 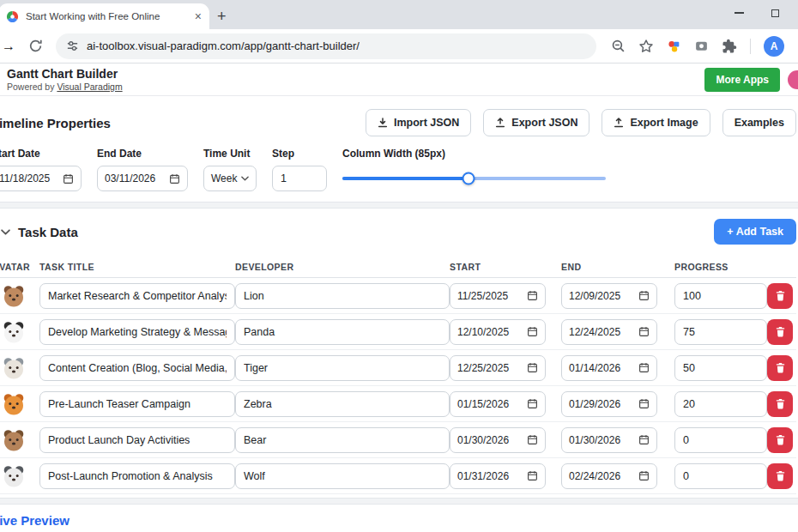 What do you see at coordinates (740, 13) in the screenshot?
I see `window-minimize-button` at bounding box center [740, 13].